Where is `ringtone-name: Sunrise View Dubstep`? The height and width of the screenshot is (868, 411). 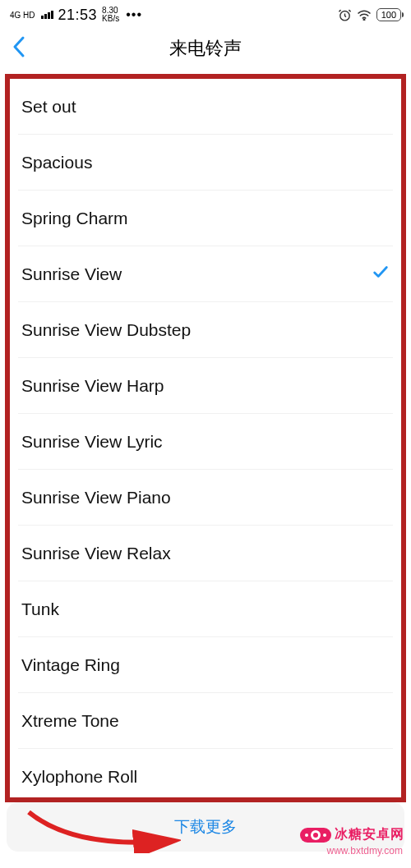
ringtone-name: Sunrise View Dubstep is located at coordinates (106, 330).